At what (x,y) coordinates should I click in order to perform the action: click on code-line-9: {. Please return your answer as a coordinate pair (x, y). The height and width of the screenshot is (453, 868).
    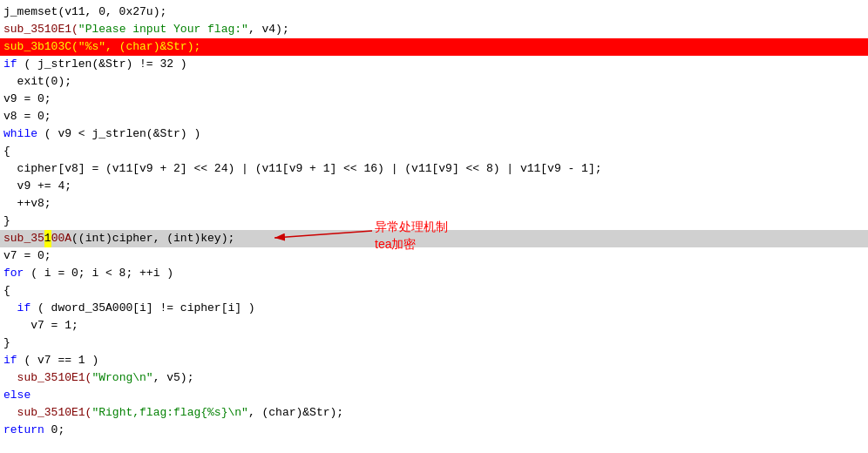
    Looking at the image, I should click on (434, 152).